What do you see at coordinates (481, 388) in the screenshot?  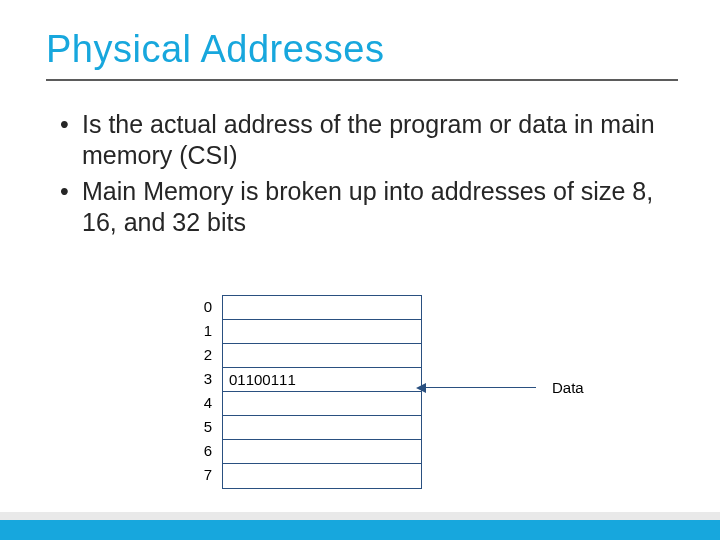 I see `arrow-line` at bounding box center [481, 388].